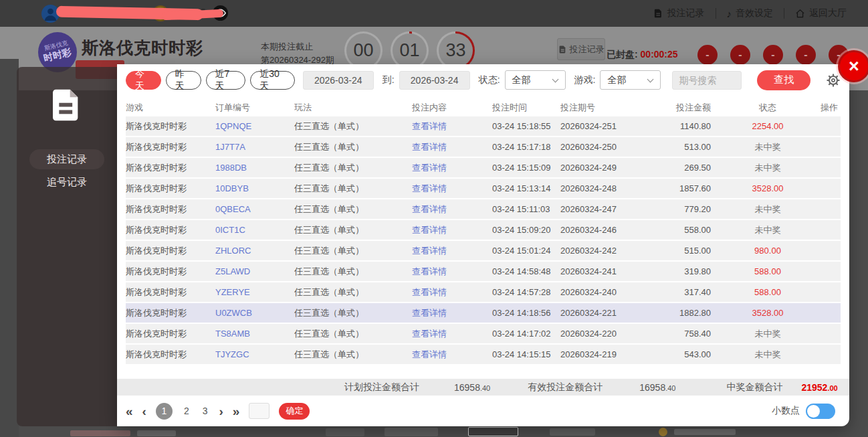 This screenshot has height=437, width=868. Describe the element at coordinates (483, 387) in the screenshot. I see `summary-bar: 计划投注金额合计 16958.40 有效投注金额合计 16958.40 中奖金额…` at that location.